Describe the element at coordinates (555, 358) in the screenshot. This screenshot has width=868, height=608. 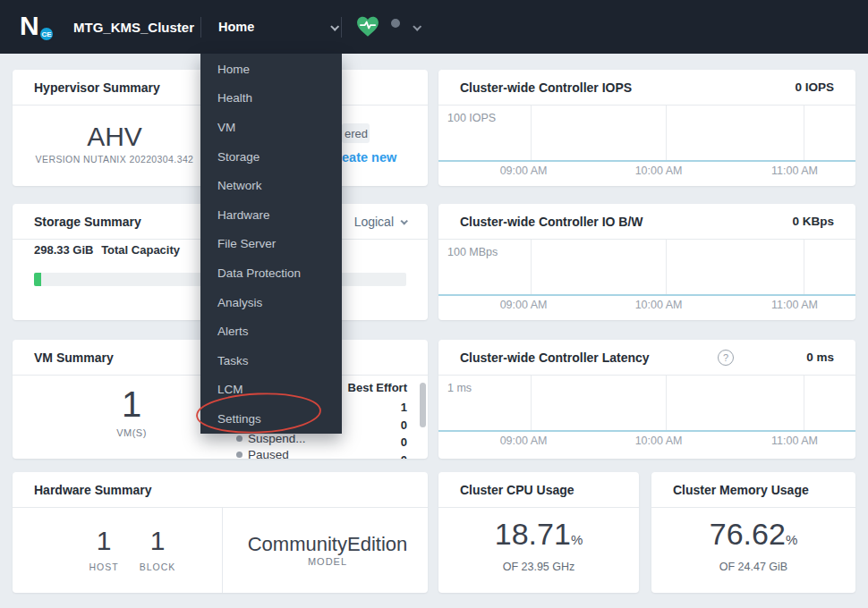
I see `card-title: Cluster-wide Controller Latency` at that location.